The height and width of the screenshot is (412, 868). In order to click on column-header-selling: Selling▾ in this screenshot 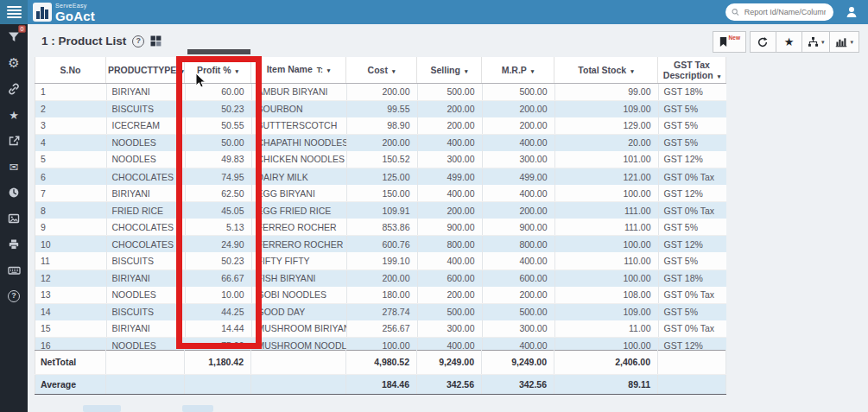, I will do `click(449, 70)`.